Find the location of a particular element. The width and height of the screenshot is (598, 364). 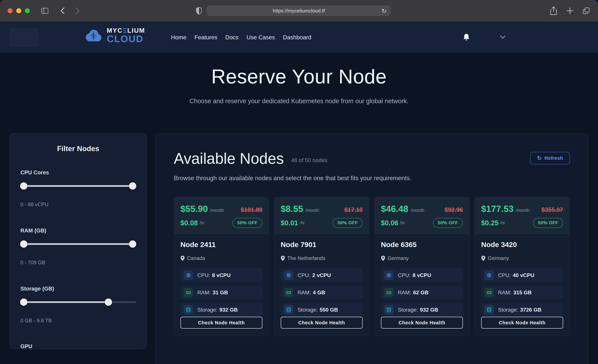

storage-slider is located at coordinates (78, 302).